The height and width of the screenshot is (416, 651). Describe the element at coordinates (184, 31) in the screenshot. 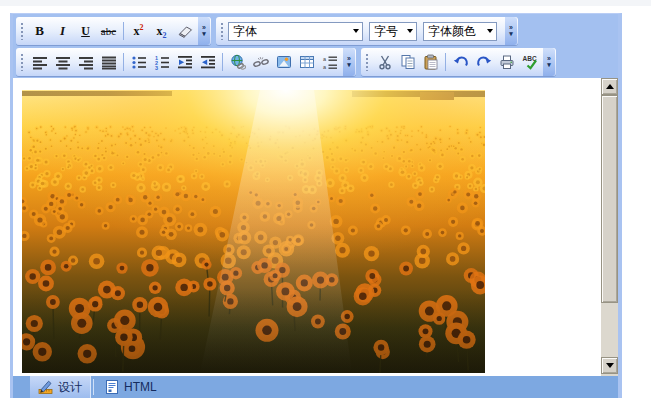

I see `remove-format-button` at that location.